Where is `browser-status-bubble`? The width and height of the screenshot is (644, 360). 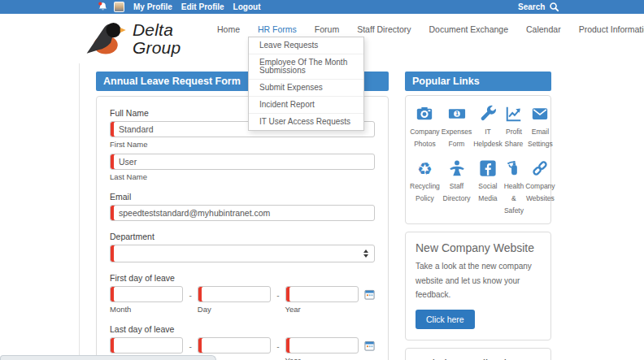
browser-status-bubble is located at coordinates (108, 358).